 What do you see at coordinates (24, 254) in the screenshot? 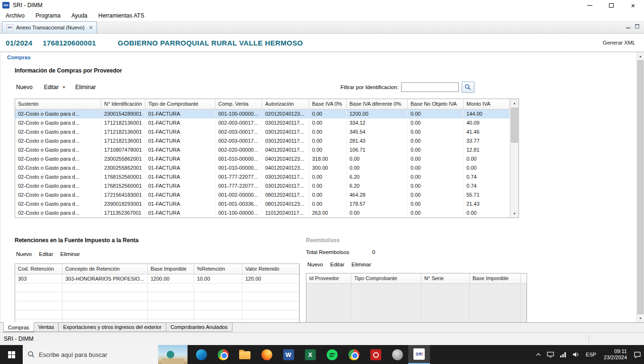
I see `retenciones-nuevo-button: Nuevo` at bounding box center [24, 254].